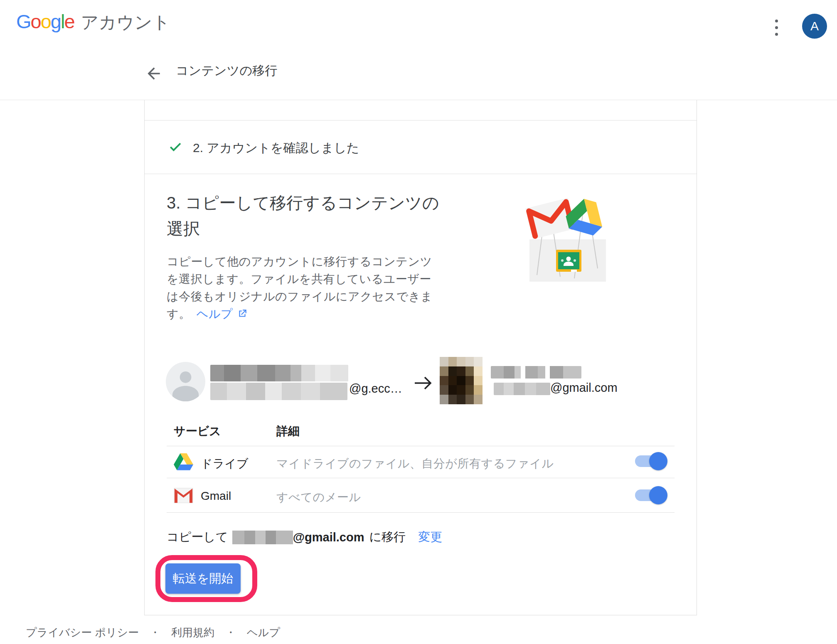  What do you see at coordinates (569, 261) in the screenshot?
I see `classroom-icon` at bounding box center [569, 261].